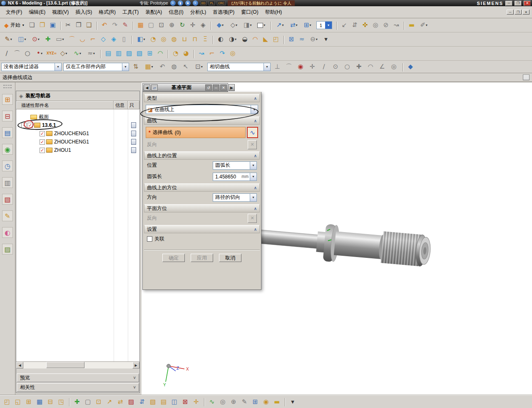  Describe the element at coordinates (202, 188) in the screenshot. I see `orientation-section-header: 曲线上的方位` at that location.